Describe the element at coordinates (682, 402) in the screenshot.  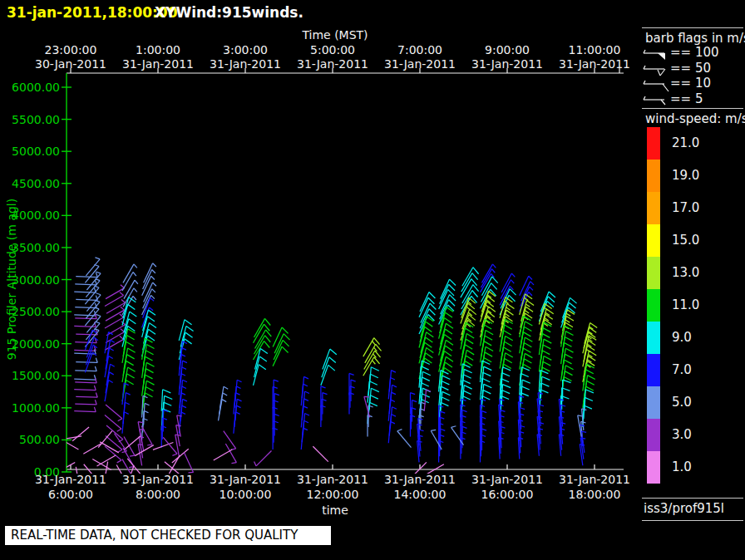
I see `colorbar-value-label: 5.0` at that location.